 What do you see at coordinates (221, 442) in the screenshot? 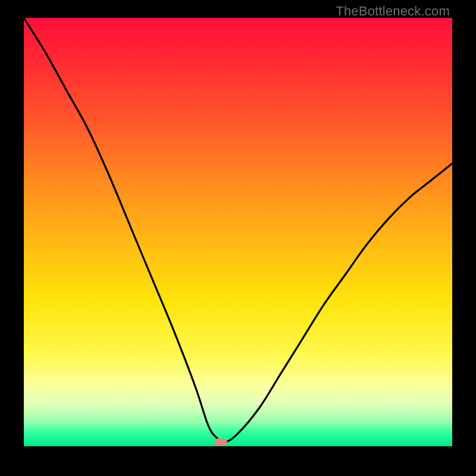
I see `sweet-spot-marker` at bounding box center [221, 442].